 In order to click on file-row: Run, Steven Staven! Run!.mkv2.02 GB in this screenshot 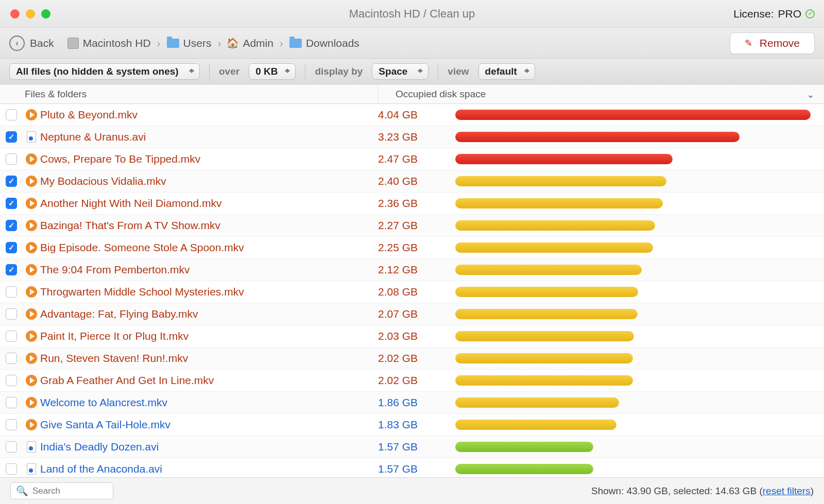, I will do `click(412, 358)`.